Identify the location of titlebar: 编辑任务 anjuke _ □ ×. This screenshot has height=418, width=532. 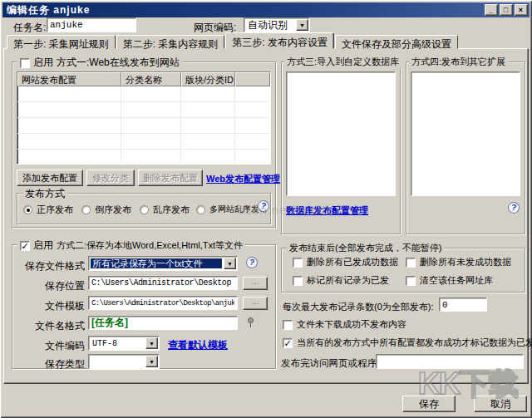
(266, 10).